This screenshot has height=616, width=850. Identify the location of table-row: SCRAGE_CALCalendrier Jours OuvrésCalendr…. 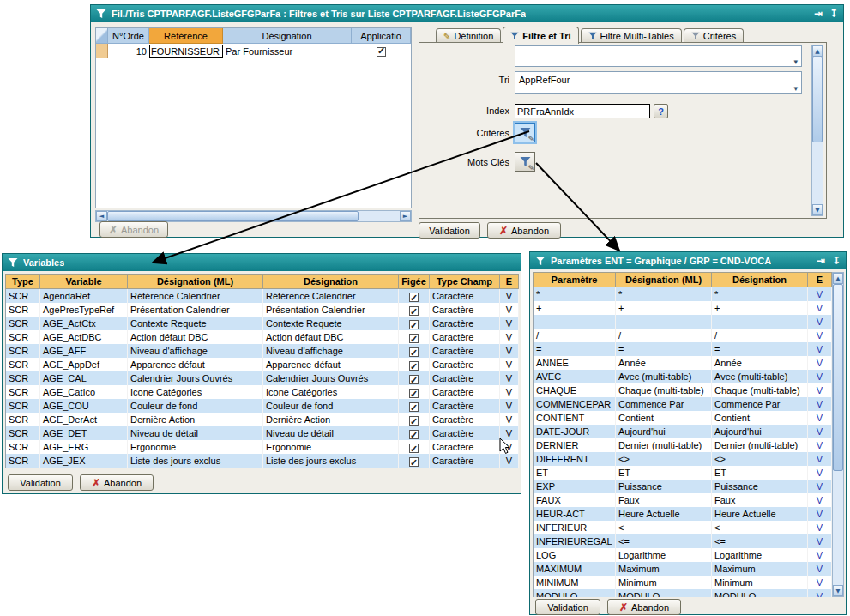
(262, 378).